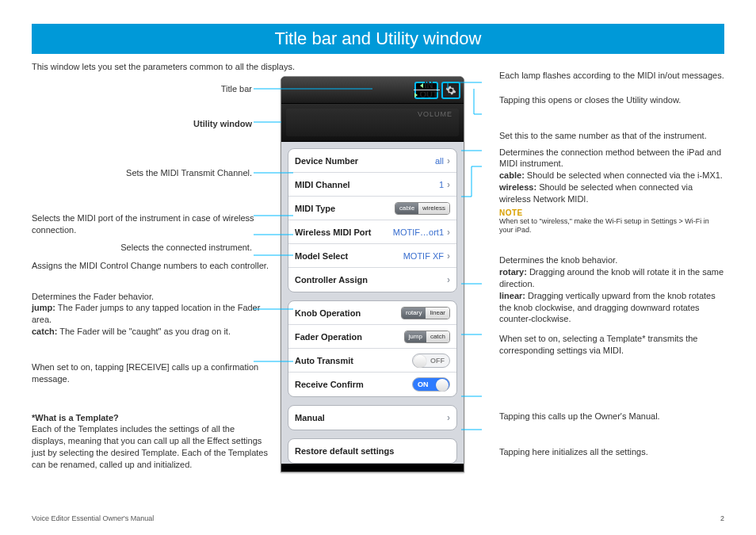  What do you see at coordinates (431, 361) in the screenshot?
I see `toggle-switch: OFF` at bounding box center [431, 361].